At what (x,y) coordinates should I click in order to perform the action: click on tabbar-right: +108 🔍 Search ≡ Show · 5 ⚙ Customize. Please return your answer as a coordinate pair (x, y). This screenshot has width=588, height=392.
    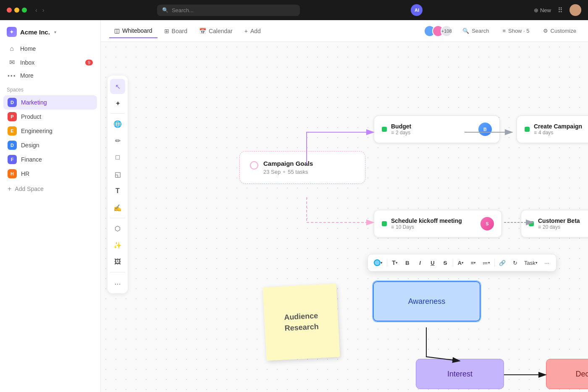
    Looking at the image, I should click on (501, 31).